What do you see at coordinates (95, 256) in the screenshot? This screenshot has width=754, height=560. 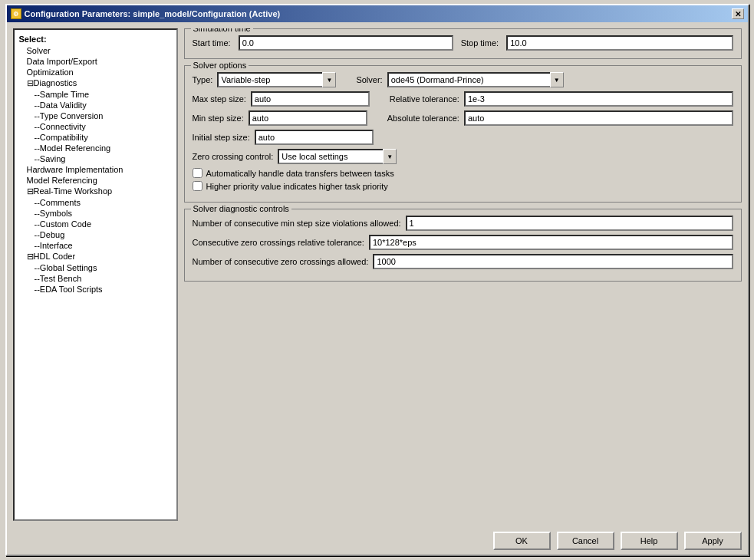 I see `sidebar-item-hdl-coder: ⊟ HDL Coder` at bounding box center [95, 256].